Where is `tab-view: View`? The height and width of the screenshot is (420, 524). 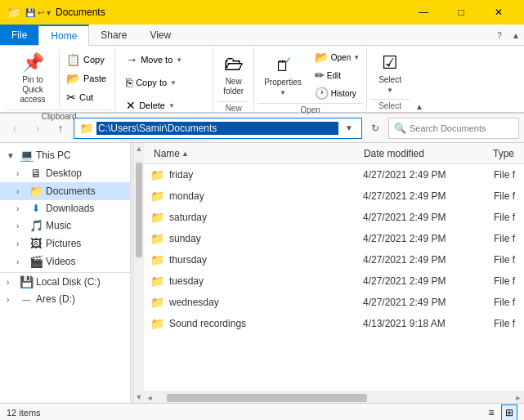 tab-view: View is located at coordinates (160, 34).